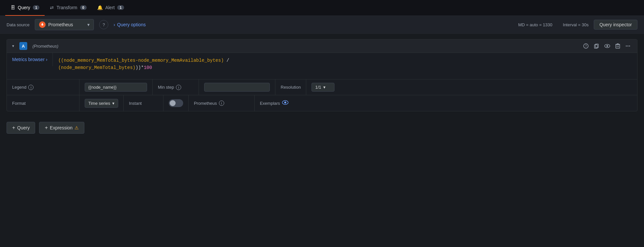 The height and width of the screenshot is (247, 644). Describe the element at coordinates (616, 25) in the screenshot. I see `query-inspector-label: Query inspector` at that location.